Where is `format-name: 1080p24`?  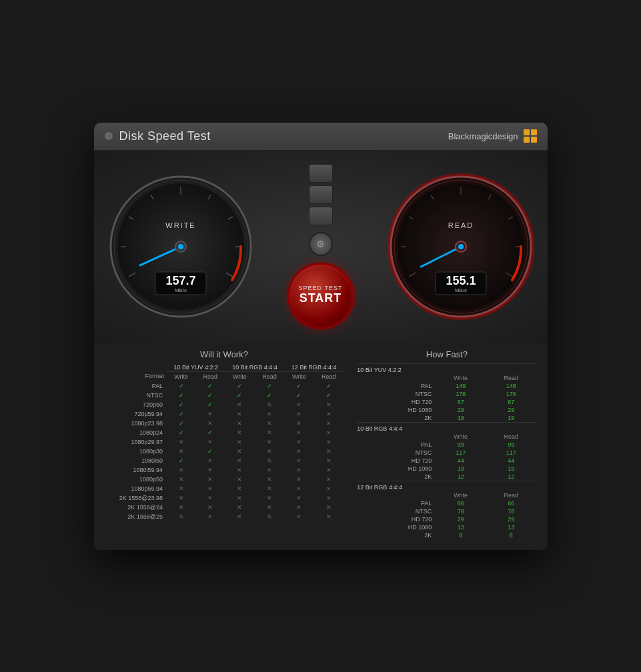 format-name: 1080p24 is located at coordinates (136, 433).